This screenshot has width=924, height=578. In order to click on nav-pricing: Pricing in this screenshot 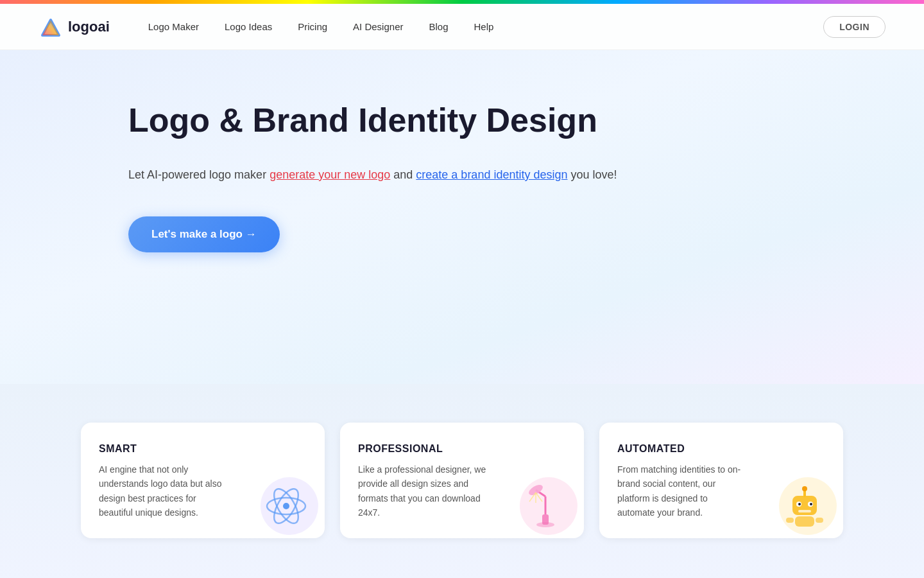, I will do `click(312, 27)`.